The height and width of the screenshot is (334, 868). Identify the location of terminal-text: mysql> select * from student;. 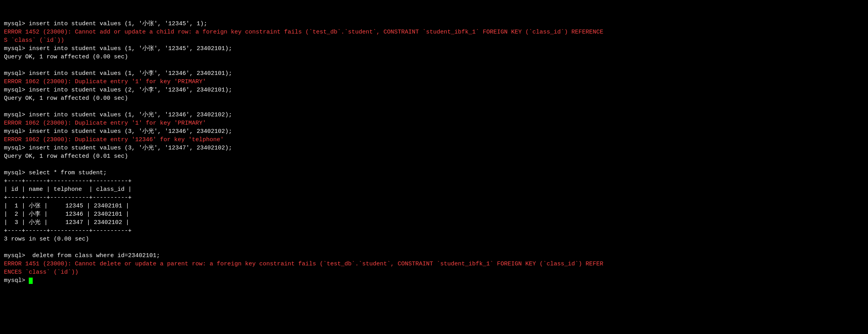
(55, 173).